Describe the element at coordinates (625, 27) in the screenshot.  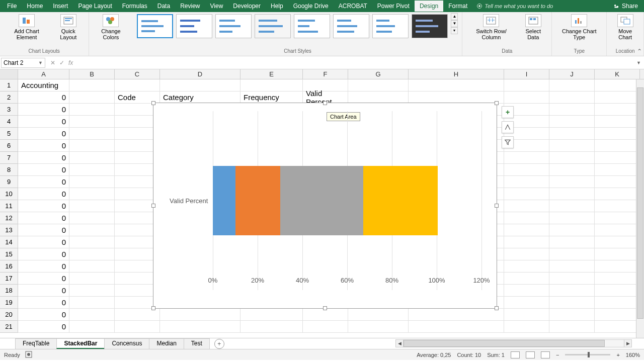
I see `move-chart-button: Move Chart` at that location.